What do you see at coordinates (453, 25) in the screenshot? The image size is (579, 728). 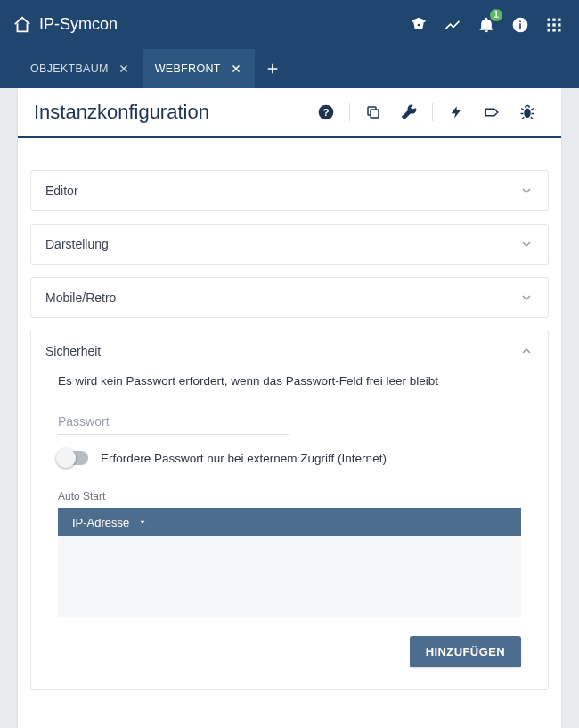 I see `activity-icon` at bounding box center [453, 25].